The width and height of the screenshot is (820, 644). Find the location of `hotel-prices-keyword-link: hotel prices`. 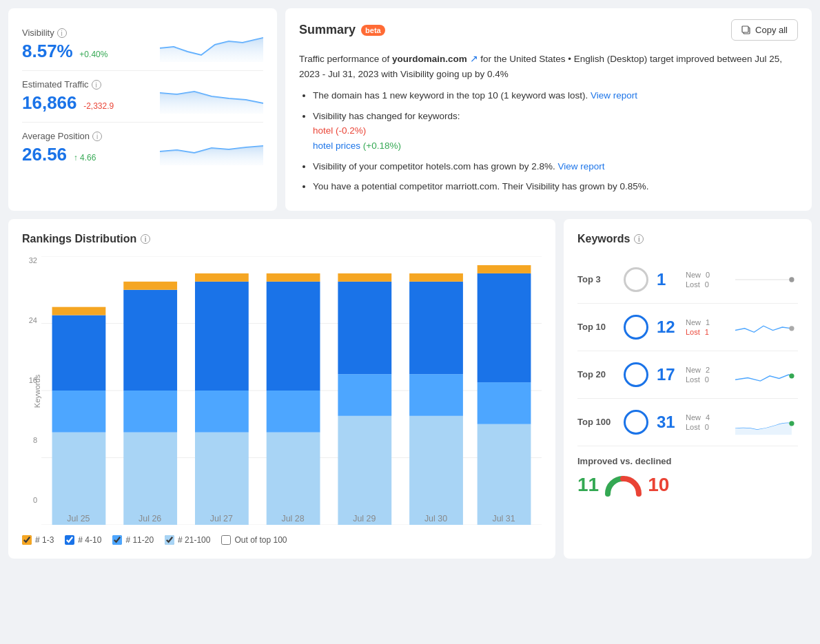

hotel-prices-keyword-link: hotel prices is located at coordinates (336, 146).